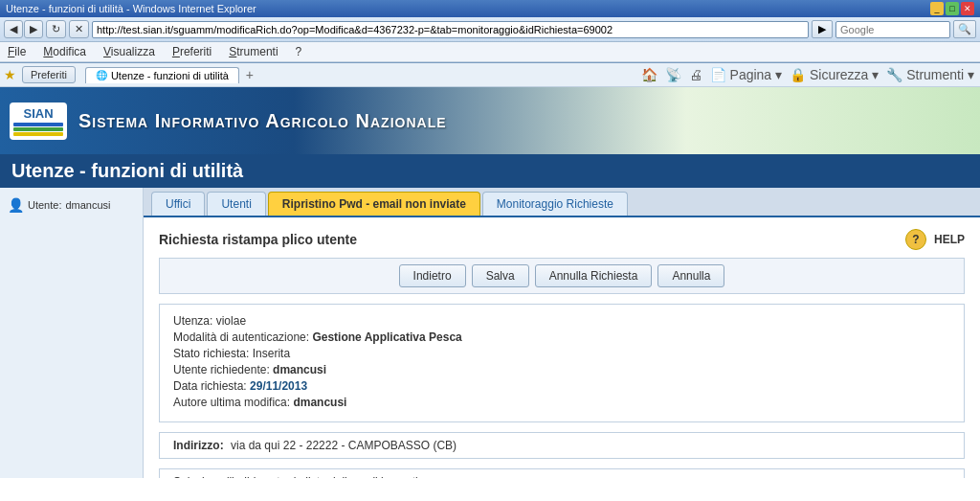 The width and height of the screenshot is (980, 501). Describe the element at coordinates (930, 75) in the screenshot. I see `strumenti-icon-button: 🔧 Strumenti ▾` at that location.